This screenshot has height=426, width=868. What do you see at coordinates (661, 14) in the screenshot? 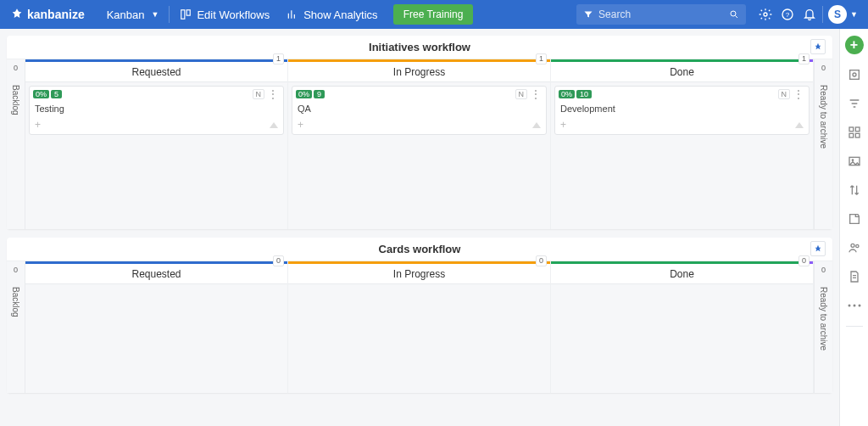
I see `search-box` at bounding box center [661, 14].